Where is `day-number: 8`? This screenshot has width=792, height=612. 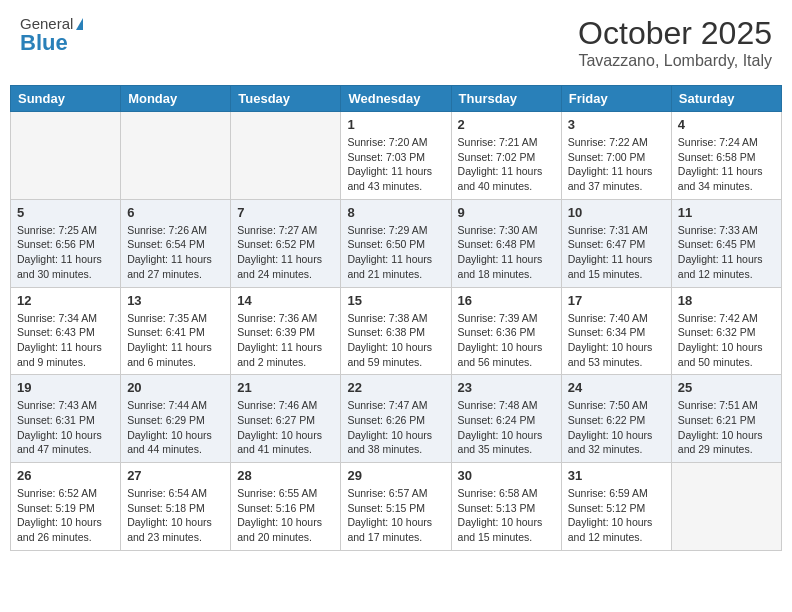 day-number: 8 is located at coordinates (396, 212).